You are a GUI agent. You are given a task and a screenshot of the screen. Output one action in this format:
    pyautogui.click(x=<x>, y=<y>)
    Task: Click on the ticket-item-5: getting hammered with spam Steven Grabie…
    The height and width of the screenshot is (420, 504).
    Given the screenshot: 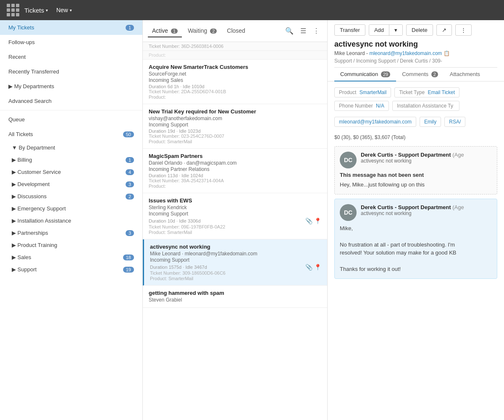 What is the action you would take?
    pyautogui.click(x=235, y=297)
    